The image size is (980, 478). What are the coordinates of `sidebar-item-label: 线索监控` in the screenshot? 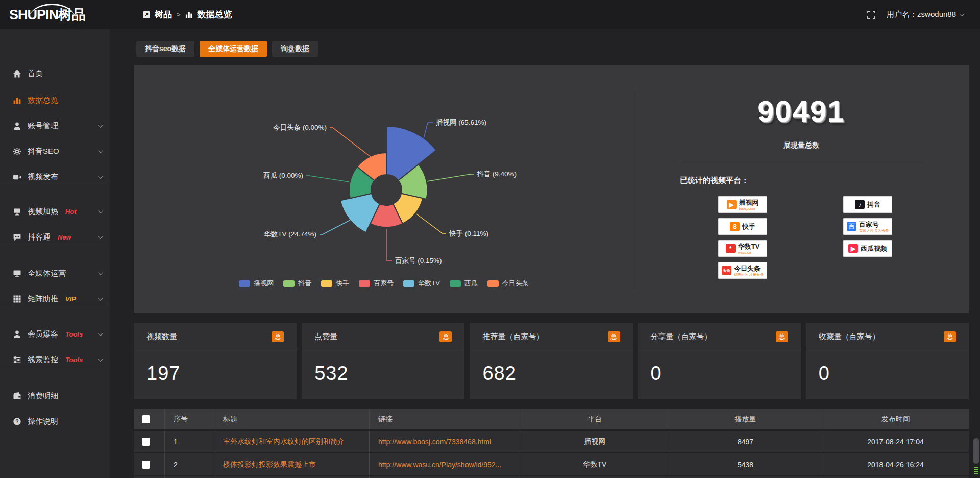 It's located at (43, 360).